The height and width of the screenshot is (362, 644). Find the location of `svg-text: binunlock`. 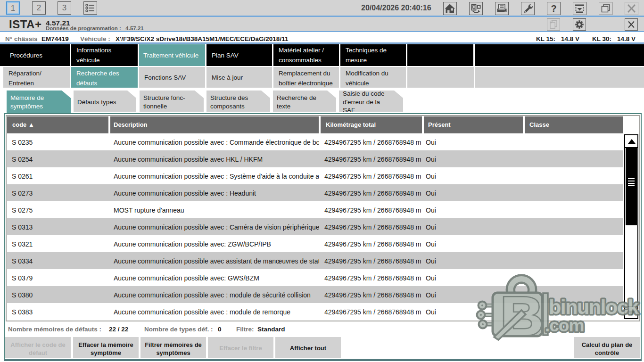

svg-text: binunlock is located at coordinates (594, 307).